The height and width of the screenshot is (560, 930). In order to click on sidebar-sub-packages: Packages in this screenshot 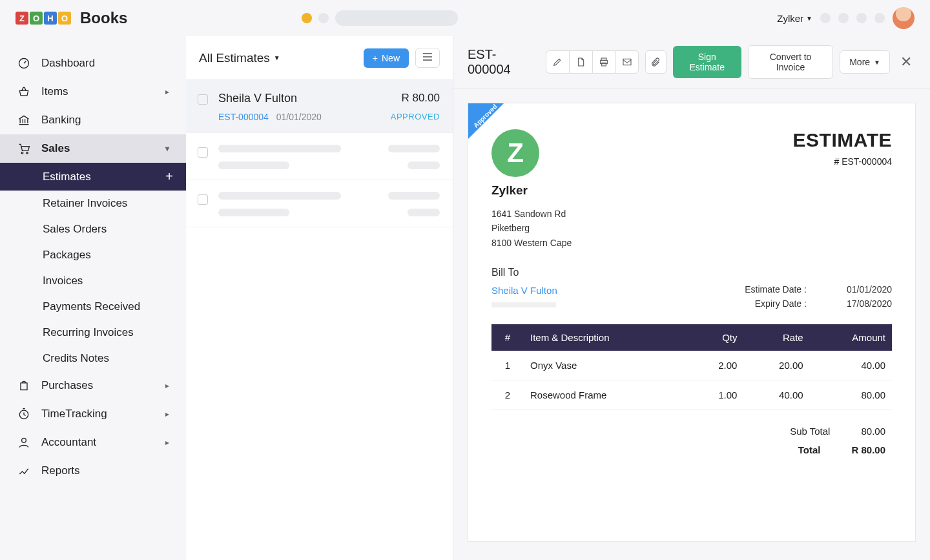, I will do `click(93, 255)`.